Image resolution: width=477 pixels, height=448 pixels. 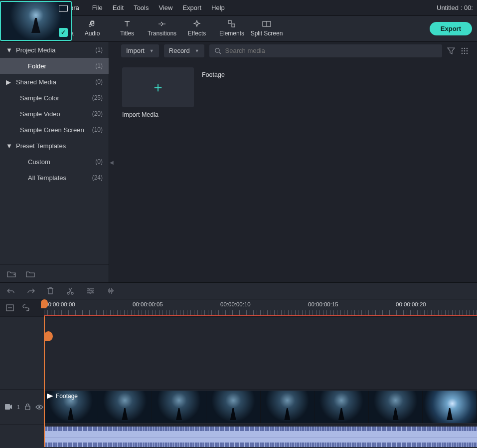 What do you see at coordinates (92, 29) in the screenshot?
I see `tab-audio: Audio` at bounding box center [92, 29].